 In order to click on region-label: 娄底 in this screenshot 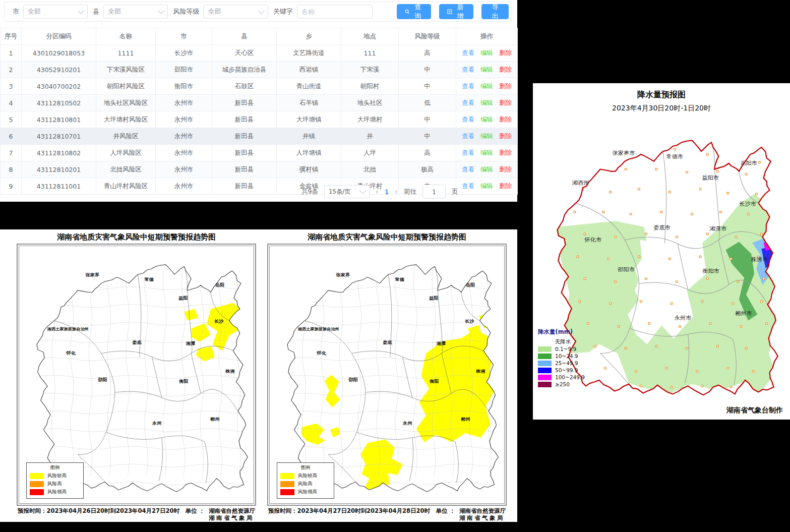, I will do `click(387, 343)`.